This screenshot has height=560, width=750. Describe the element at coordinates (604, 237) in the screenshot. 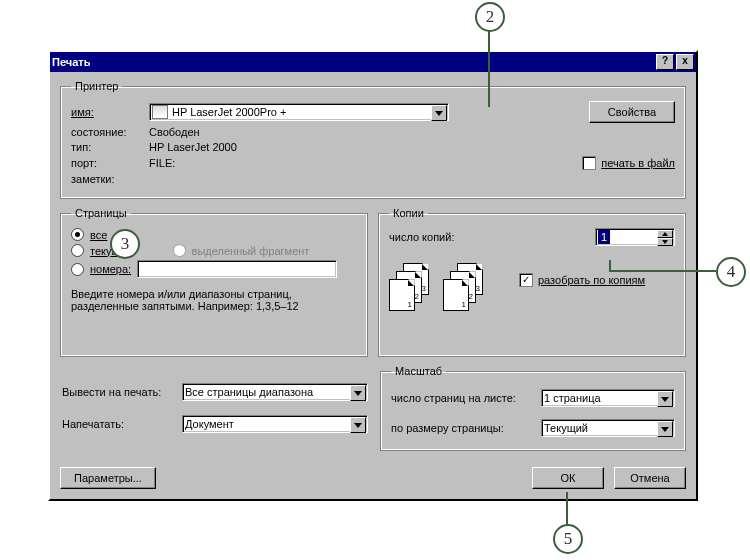

I see `copies-count-value: 1` at that location.